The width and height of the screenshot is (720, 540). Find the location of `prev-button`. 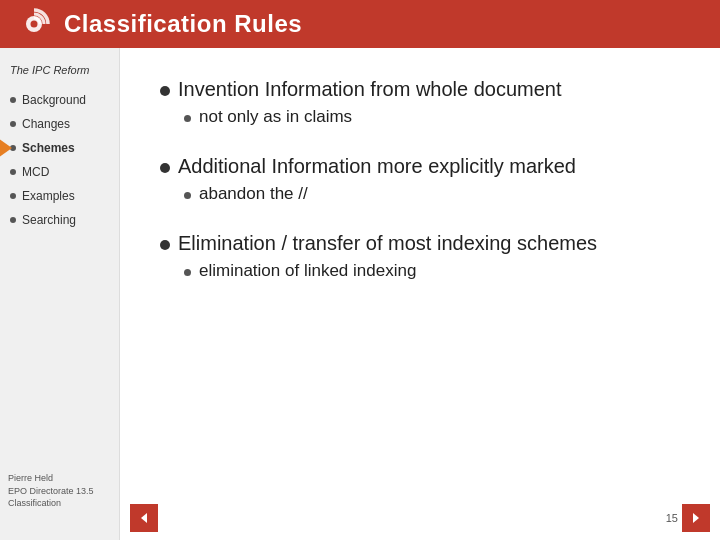

prev-button is located at coordinates (144, 518).